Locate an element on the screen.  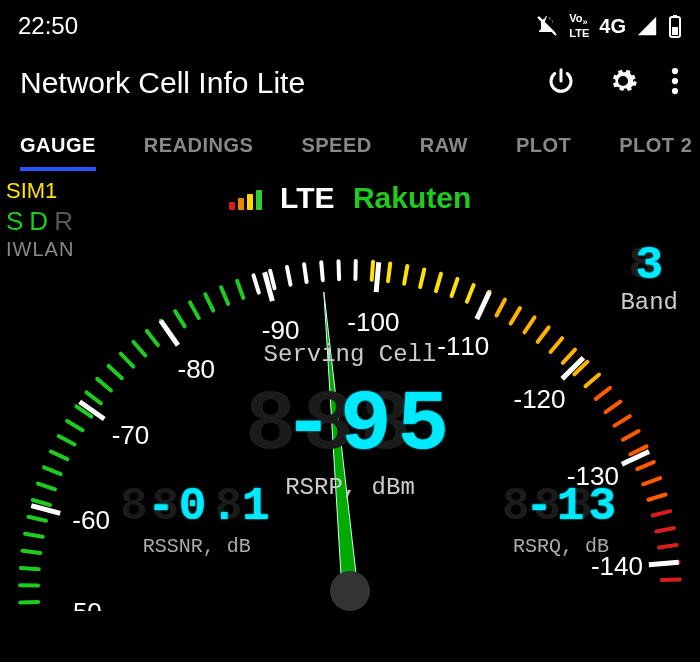
app-bar: Network Cell Info Lite is located at coordinates (350, 77).